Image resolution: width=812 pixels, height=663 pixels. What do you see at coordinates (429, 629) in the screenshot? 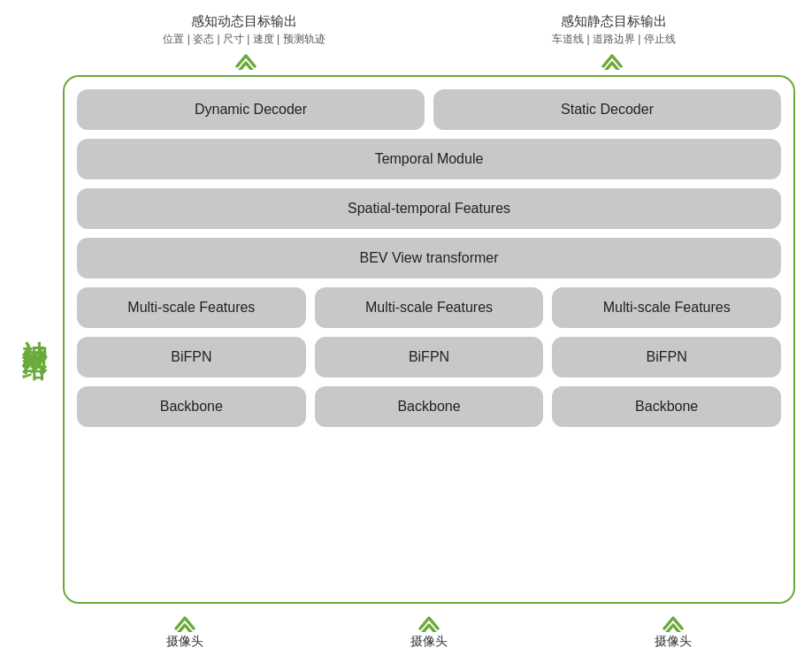
I see `bottom-labels-row: 摄像头 摄像头 摄像头` at bounding box center [429, 629].